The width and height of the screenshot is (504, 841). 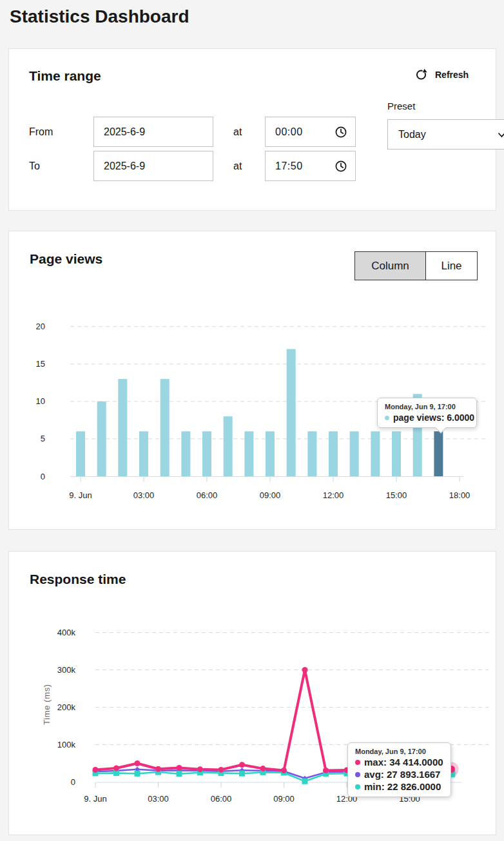 I want to click on chevron-down-icon, so click(x=501, y=135).